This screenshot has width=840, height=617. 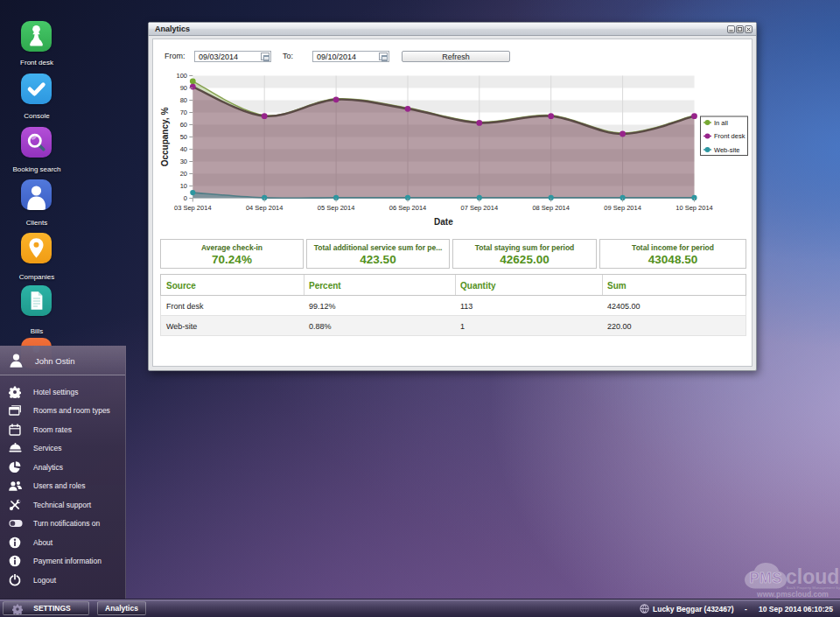 I want to click on svg-text: 60, so click(x=184, y=124).